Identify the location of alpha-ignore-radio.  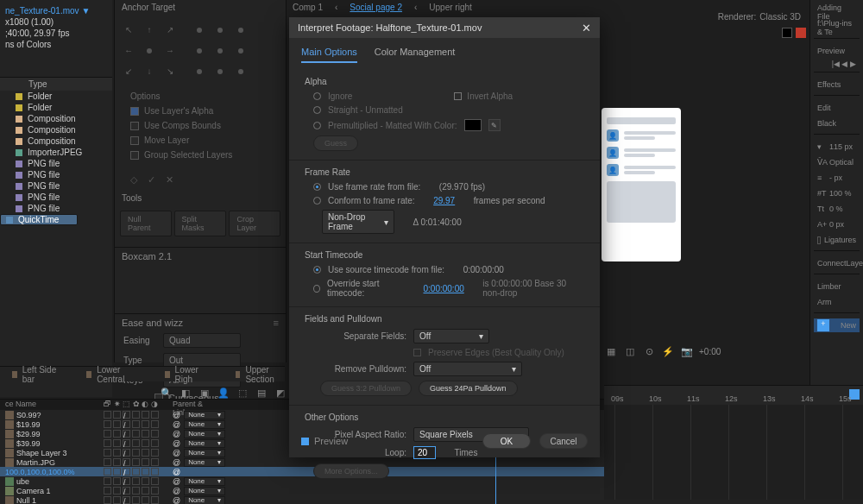
(318, 97).